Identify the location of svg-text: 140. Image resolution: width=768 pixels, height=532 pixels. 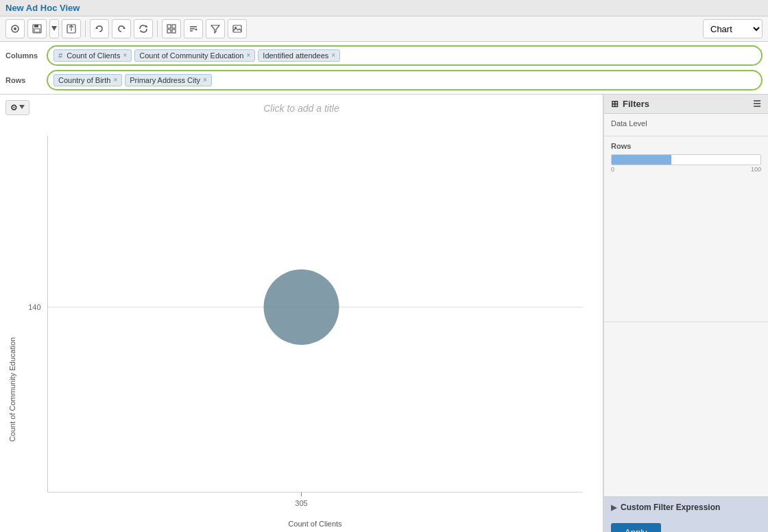
(34, 307).